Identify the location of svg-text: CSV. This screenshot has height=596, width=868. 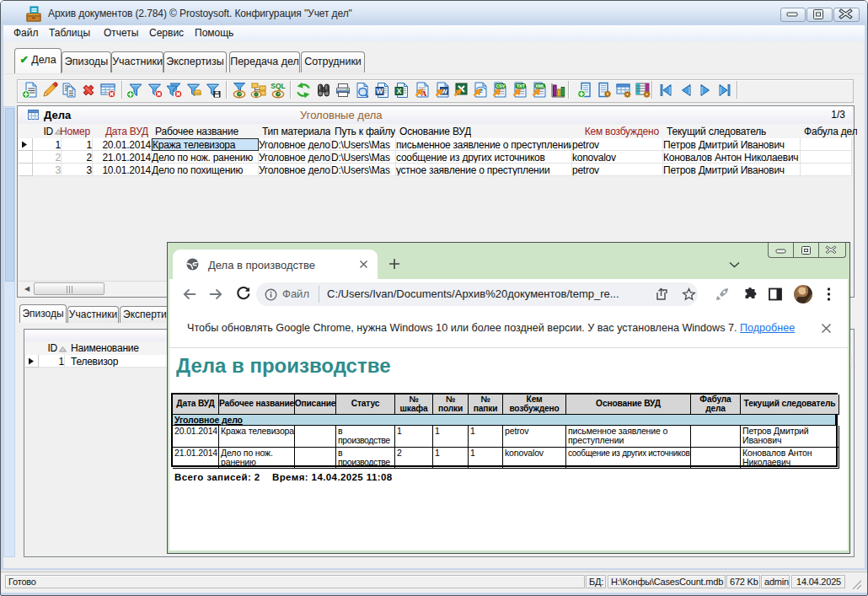
(501, 86).